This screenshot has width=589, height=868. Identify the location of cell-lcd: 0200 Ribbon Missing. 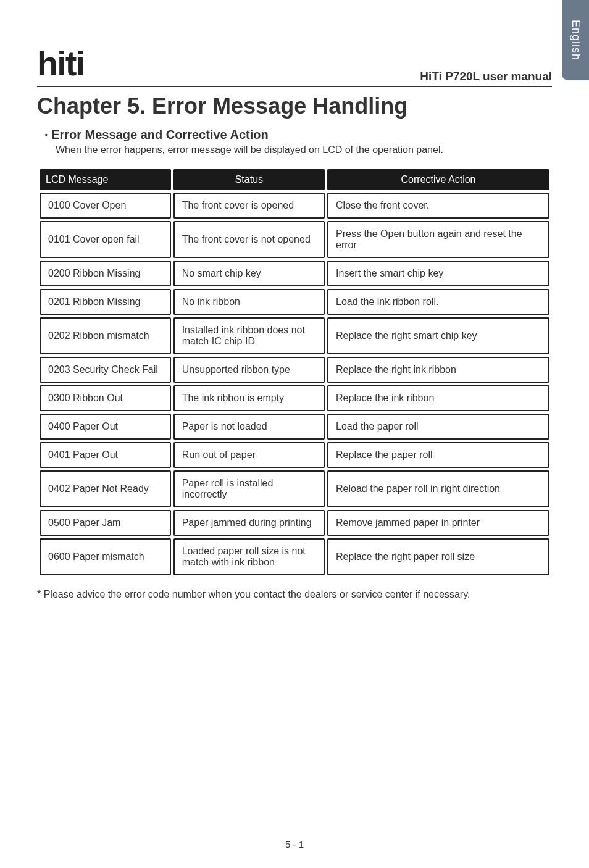
(105, 273).